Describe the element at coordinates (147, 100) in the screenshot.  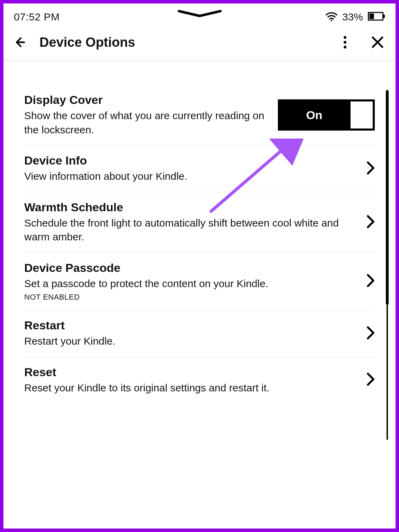
I see `row-title: Display Cover` at that location.